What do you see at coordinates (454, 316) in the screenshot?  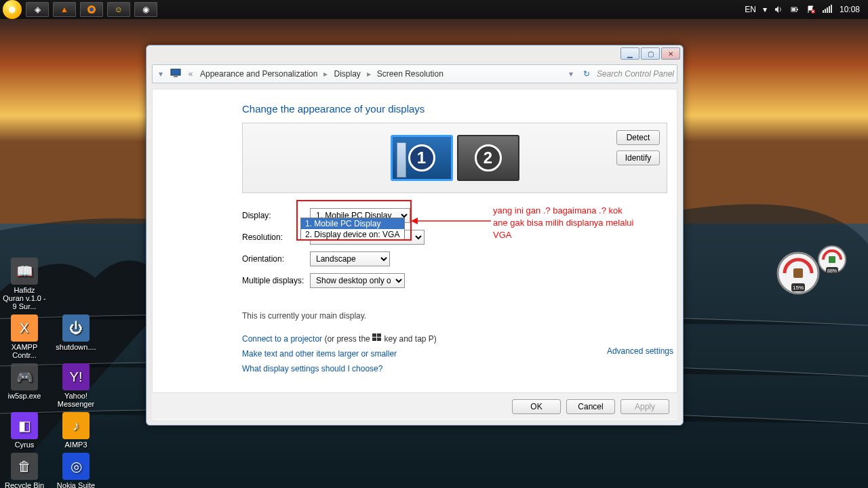 I see `main-display-note: This is currently your main display.` at bounding box center [454, 316].